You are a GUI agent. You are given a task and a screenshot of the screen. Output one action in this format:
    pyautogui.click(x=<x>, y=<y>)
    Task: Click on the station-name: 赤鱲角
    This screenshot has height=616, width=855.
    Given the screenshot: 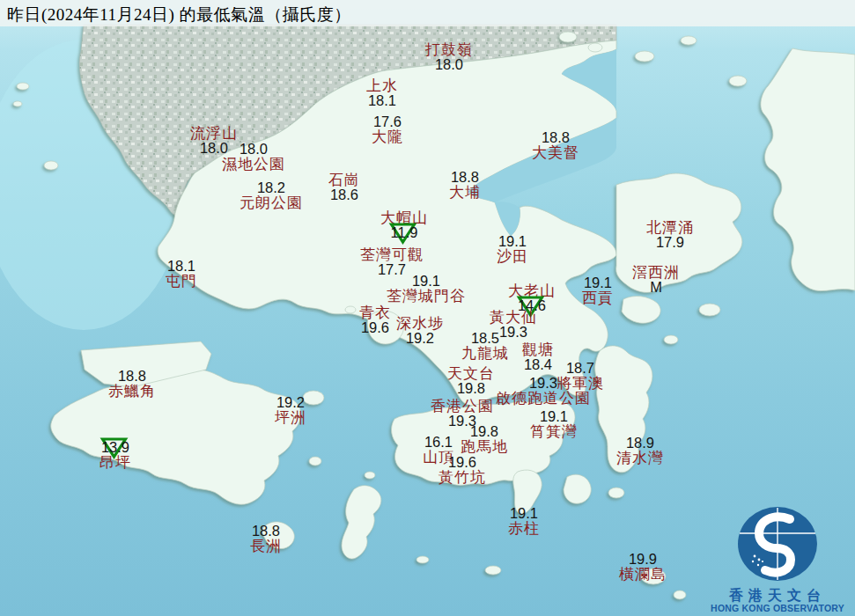 What is the action you would take?
    pyautogui.click(x=132, y=391)
    